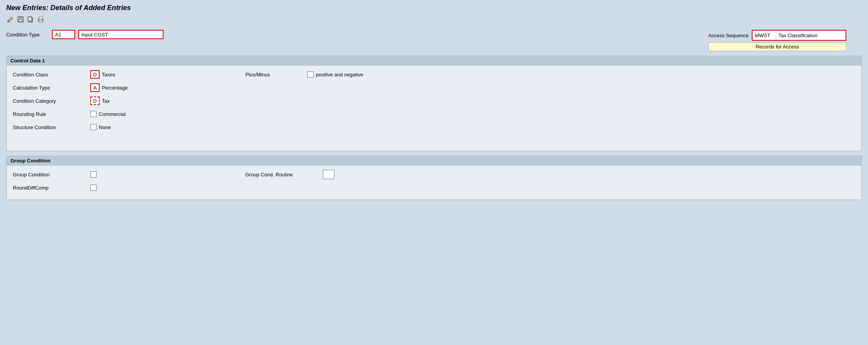 Image resolution: width=868 pixels, height=345 pixels. Describe the element at coordinates (95, 74) in the screenshot. I see `condition-class-code: D` at that location.